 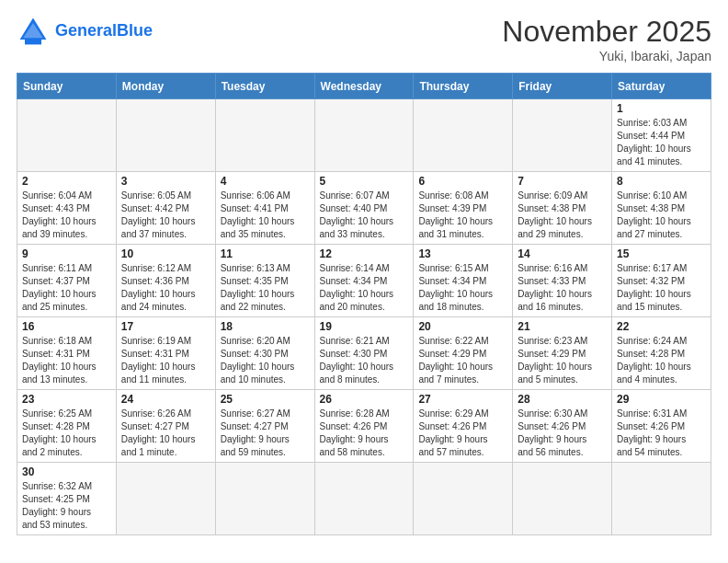 What do you see at coordinates (265, 353) in the screenshot?
I see `day-cell: 18Sunrise: 6:20 AM Sunset: 4:30 PM Dayli…` at bounding box center [265, 353].